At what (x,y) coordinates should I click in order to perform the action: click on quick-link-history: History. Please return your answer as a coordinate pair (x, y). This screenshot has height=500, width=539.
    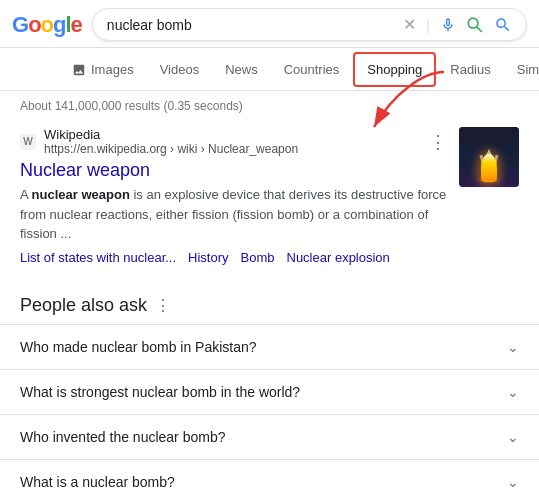
    Looking at the image, I should click on (208, 258).